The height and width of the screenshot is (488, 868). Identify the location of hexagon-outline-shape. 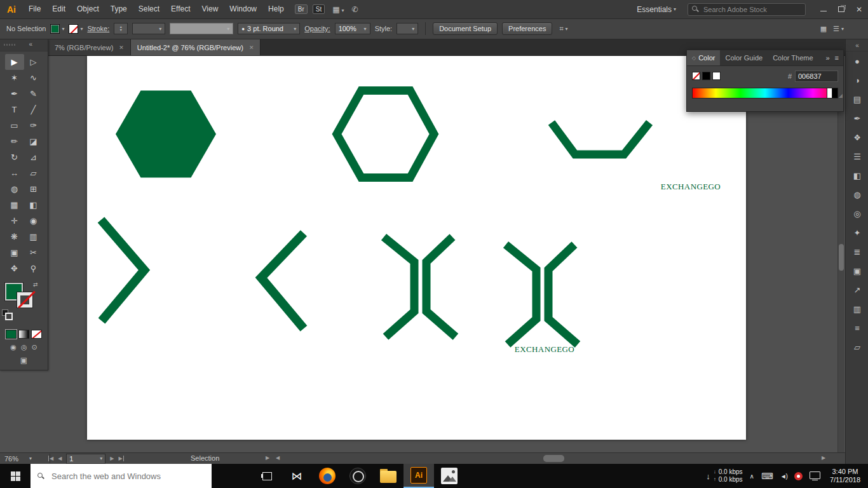
(385, 135).